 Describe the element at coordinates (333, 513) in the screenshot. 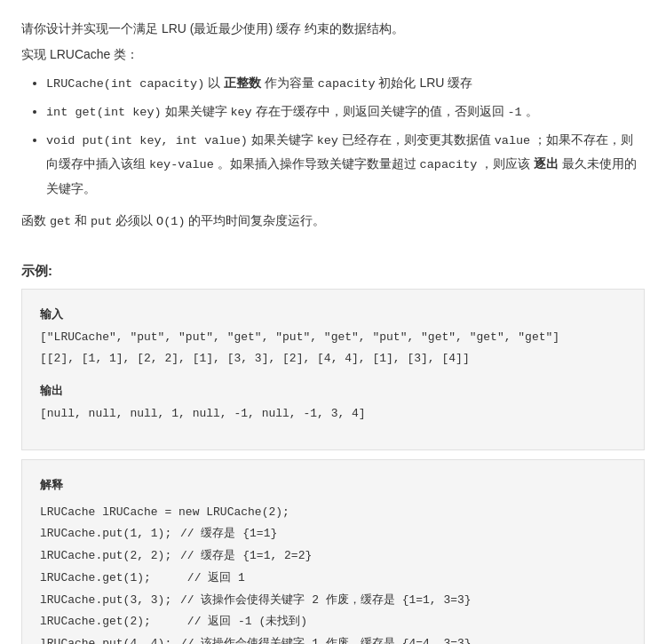

I see `explanation-line-0: LRUCache lRUCache = new LRUCache(2);` at that location.